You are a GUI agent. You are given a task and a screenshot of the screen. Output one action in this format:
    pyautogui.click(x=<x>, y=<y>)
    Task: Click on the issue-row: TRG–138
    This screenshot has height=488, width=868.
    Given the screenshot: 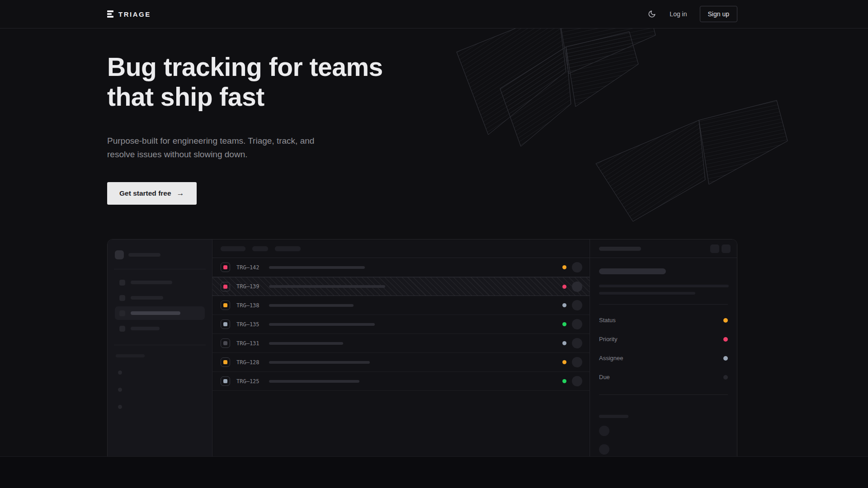 What is the action you would take?
    pyautogui.click(x=401, y=305)
    